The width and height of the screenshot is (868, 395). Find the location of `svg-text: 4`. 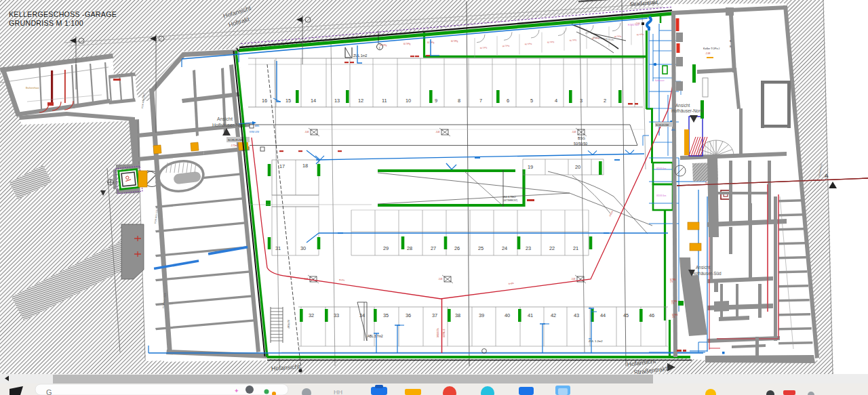

svg-text: 4 is located at coordinates (556, 100).